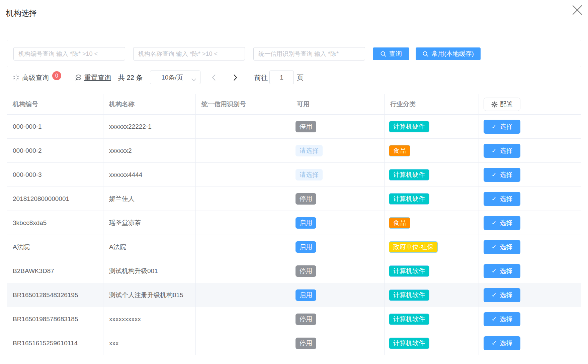  What do you see at coordinates (55, 127) in the screenshot?
I see `org-code-cell: 000-000-1` at bounding box center [55, 127].